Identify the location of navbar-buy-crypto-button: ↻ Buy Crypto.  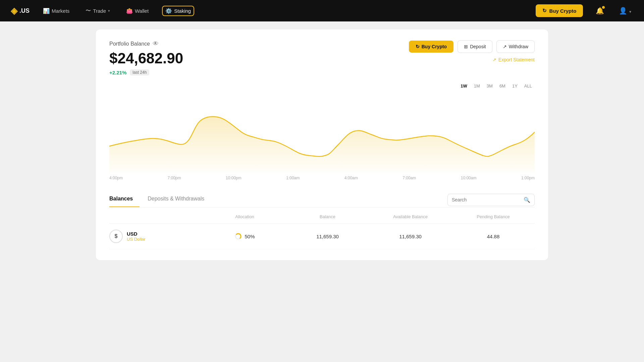
(559, 11).